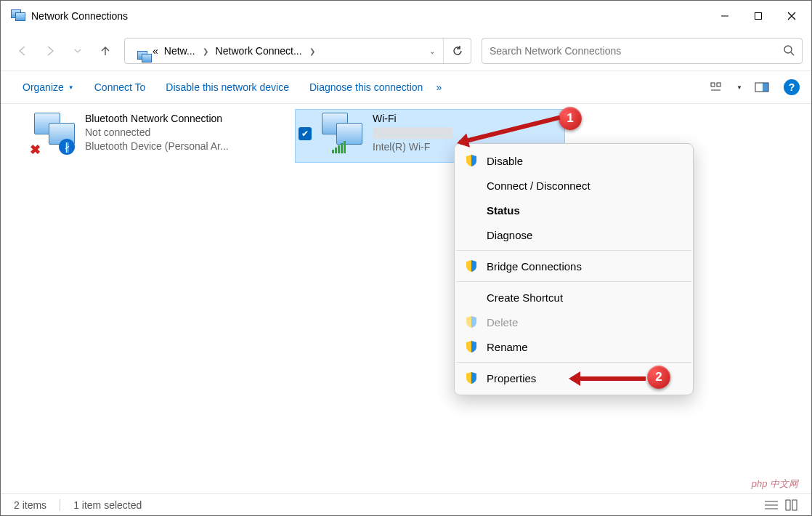  Describe the element at coordinates (574, 269) in the screenshot. I see `context-menu: Disable Connect / Disconnect Status Diag…` at that location.